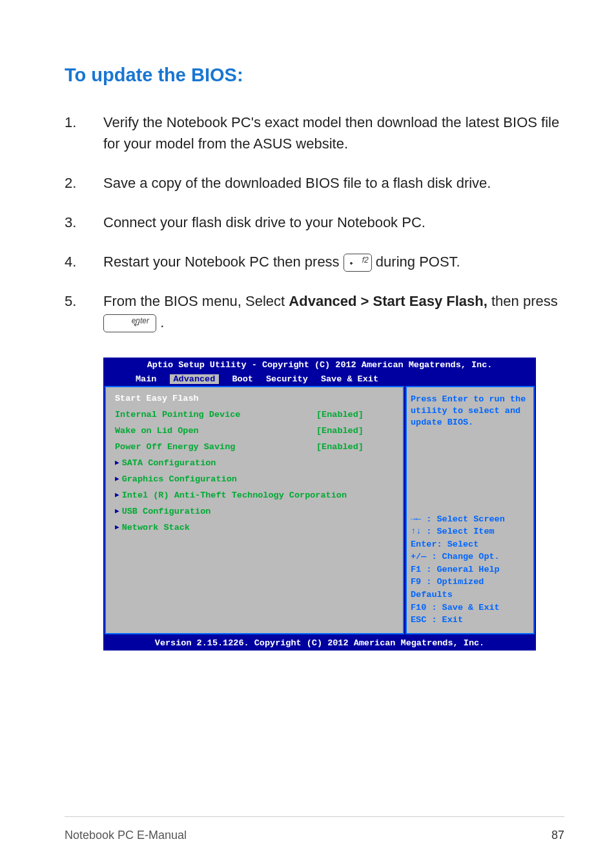 This screenshot has width=616, height=868. I want to click on step-text: From the BIOS menu, Select Advanced > St…, so click(334, 312).